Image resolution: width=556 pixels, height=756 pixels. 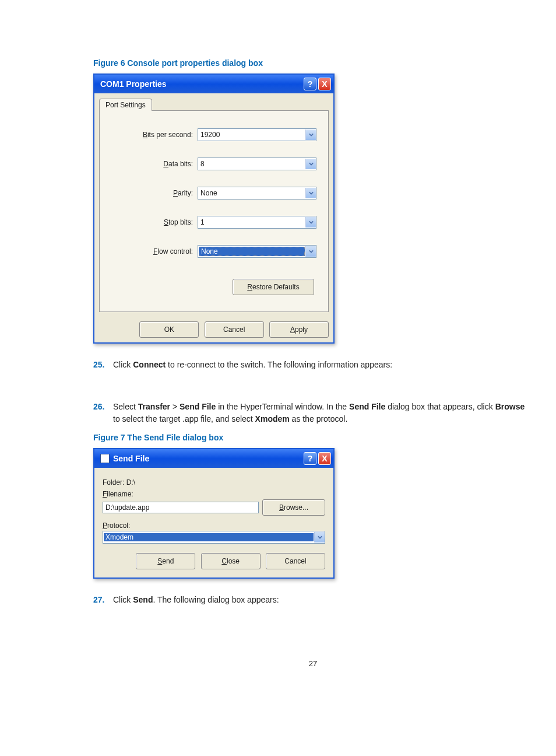 What do you see at coordinates (201, 84) in the screenshot?
I see `dialog-title: COM1 Properties` at bounding box center [201, 84].